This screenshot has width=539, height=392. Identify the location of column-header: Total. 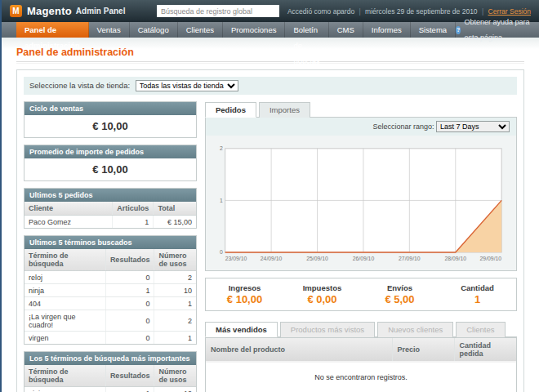
(175, 209).